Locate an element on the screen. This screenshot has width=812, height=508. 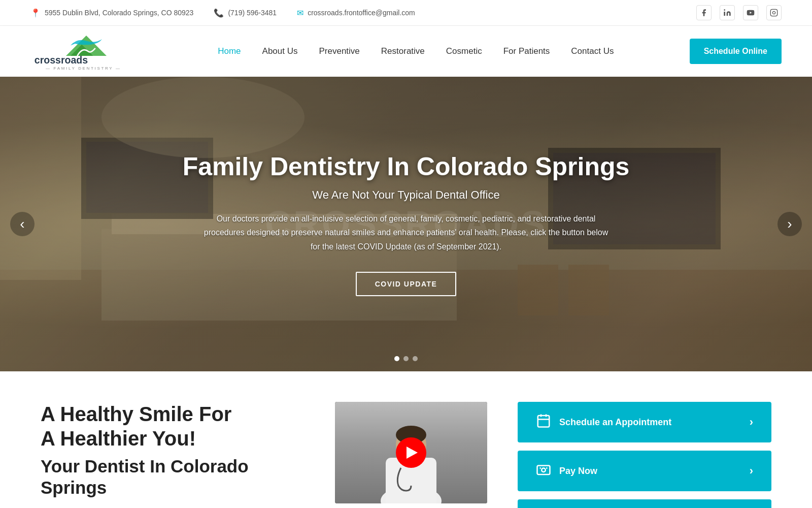
facebook-icon is located at coordinates (704, 13).